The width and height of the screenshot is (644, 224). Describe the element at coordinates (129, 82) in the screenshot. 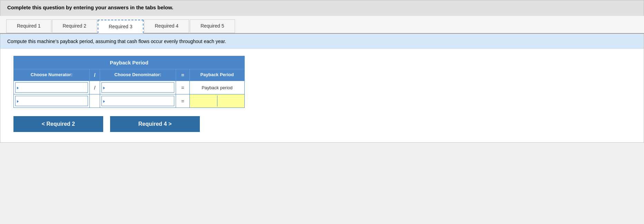

I see `payback-table: Payback Period Choose Numerator: / Choos…` at that location.